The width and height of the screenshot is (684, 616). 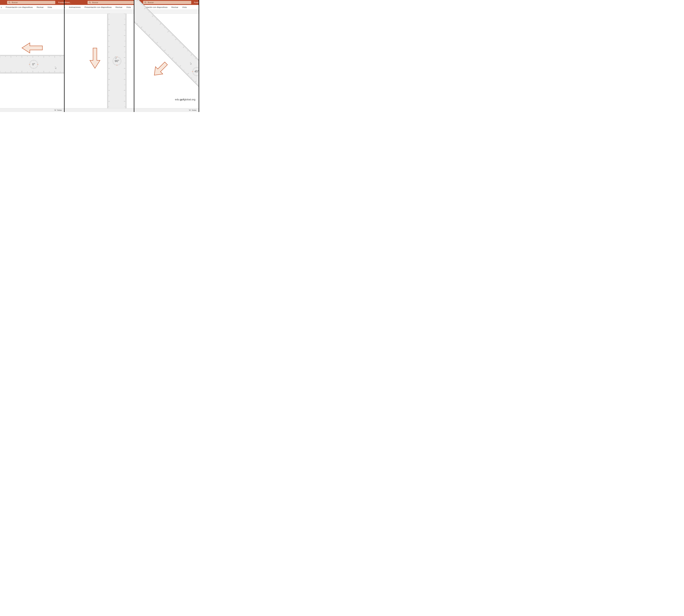 What do you see at coordinates (32, 48) in the screenshot?
I see `arrow-shape-left` at bounding box center [32, 48].